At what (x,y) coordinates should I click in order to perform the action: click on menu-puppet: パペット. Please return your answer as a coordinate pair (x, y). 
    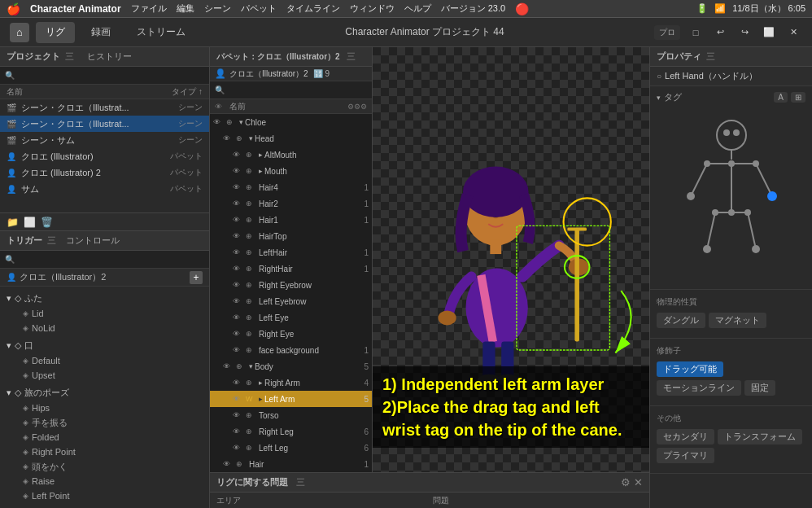
    Looking at the image, I should click on (259, 8).